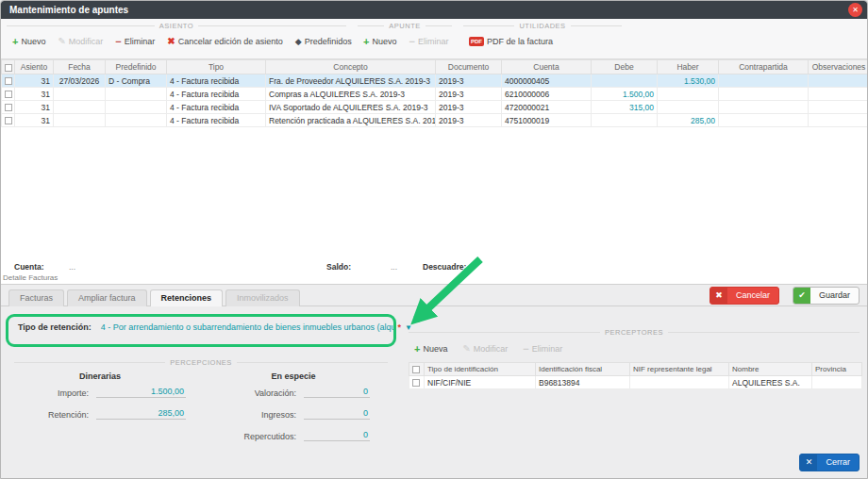  What do you see at coordinates (547, 94) in the screenshot?
I see `cell-cuenta: 6210000006` at bounding box center [547, 94].